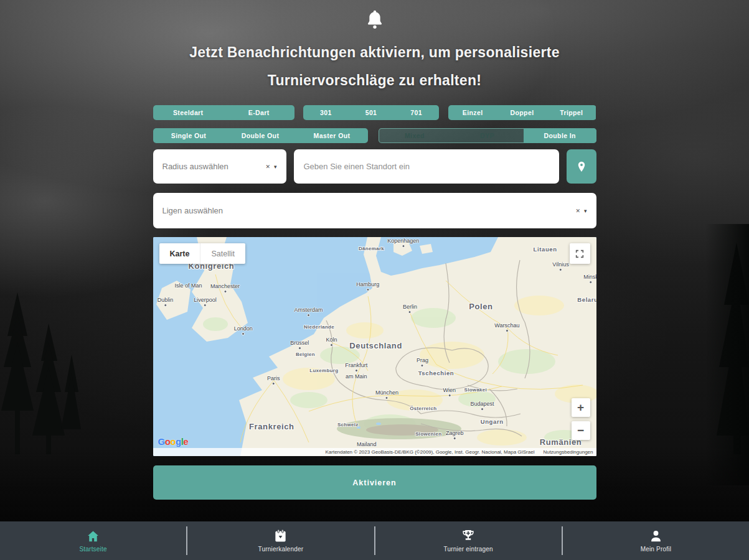 This screenshot has height=560, width=749. What do you see at coordinates (203, 254) in the screenshot?
I see `map-type-control: Karte Satellit` at bounding box center [203, 254].